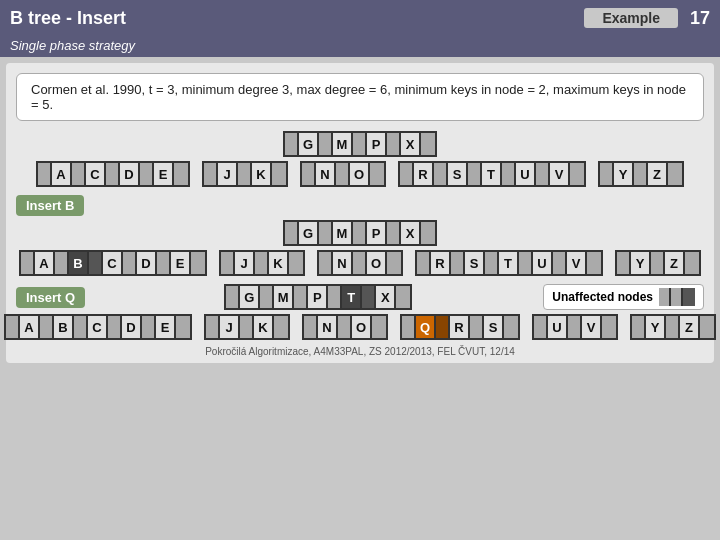 This screenshot has width=720, height=540. Describe the element at coordinates (262, 263) in the screenshot. I see `tree2-leaf-1: J K` at that location.